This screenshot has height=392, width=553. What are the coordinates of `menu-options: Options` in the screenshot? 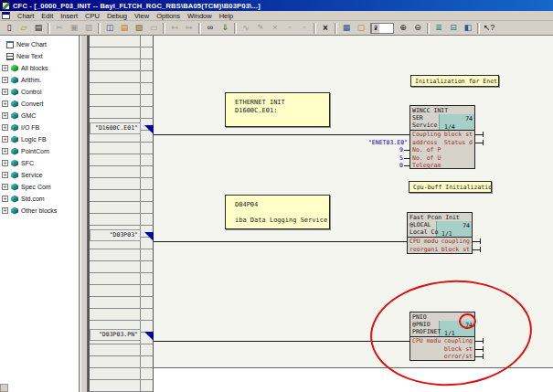 It's located at (168, 16).